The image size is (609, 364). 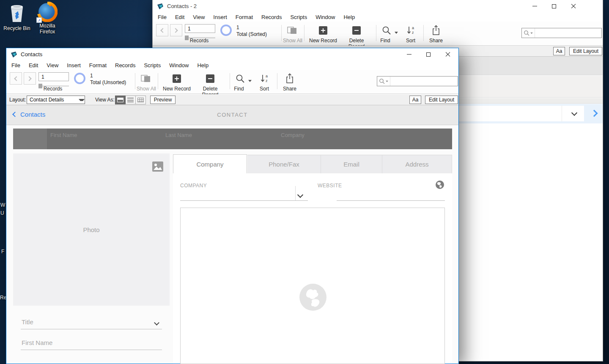 I want to click on recycle-bin-icon, so click(x=17, y=13).